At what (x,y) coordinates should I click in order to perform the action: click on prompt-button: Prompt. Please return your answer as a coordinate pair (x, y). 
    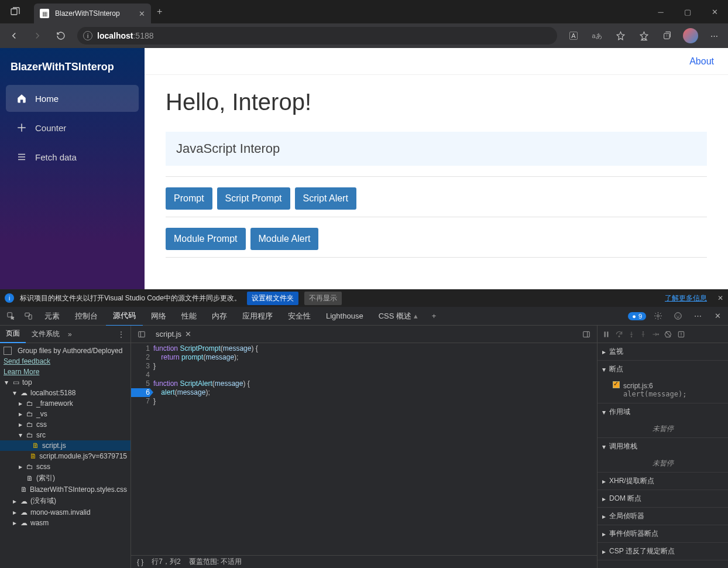
    Looking at the image, I should click on (189, 199).